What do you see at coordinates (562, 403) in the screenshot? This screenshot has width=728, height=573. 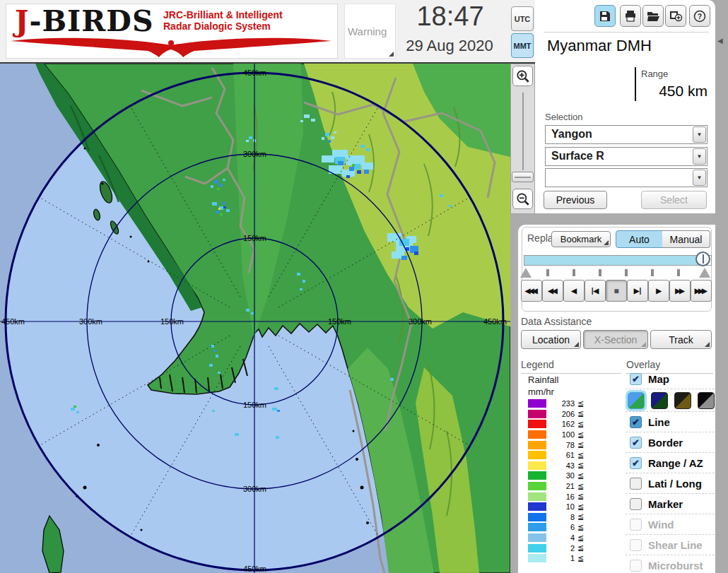 I see `legend-value: 233` at bounding box center [562, 403].